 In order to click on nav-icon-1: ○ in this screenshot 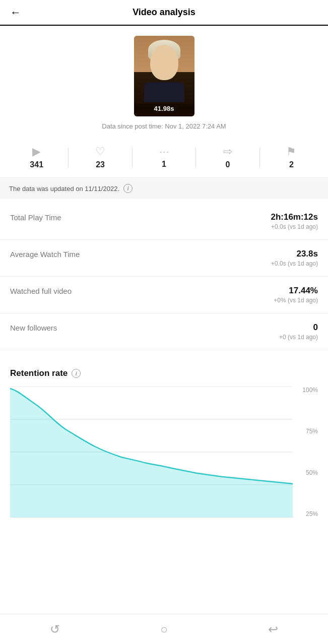, I will do `click(164, 629)`.